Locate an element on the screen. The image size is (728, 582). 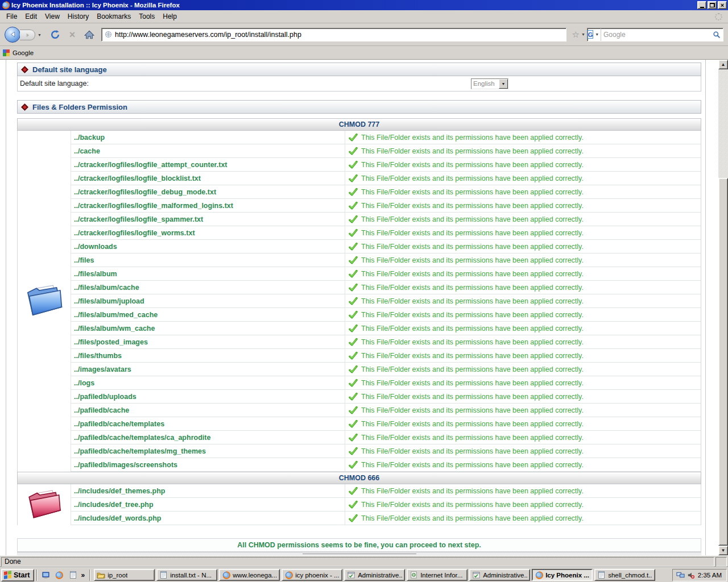
language-select: English ▼ is located at coordinates (490, 84).